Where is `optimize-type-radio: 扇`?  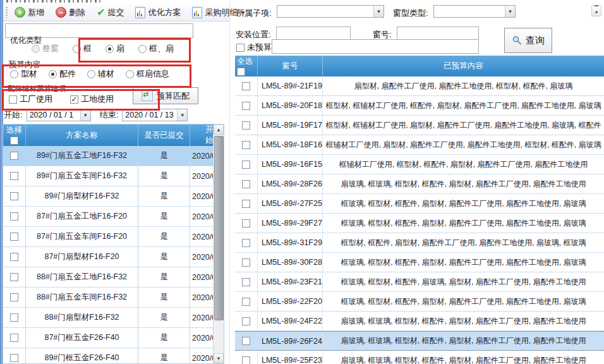 optimize-type-radio: 扇 is located at coordinates (115, 49).